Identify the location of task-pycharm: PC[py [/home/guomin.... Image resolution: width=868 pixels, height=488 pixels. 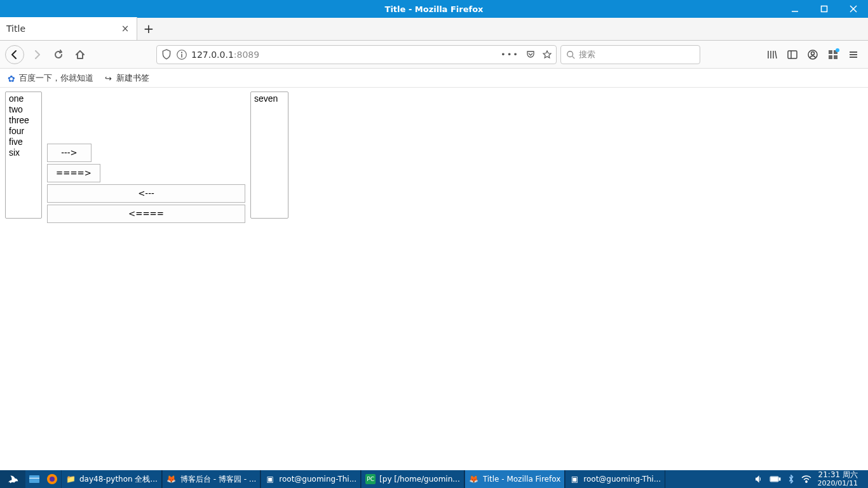
(413, 479).